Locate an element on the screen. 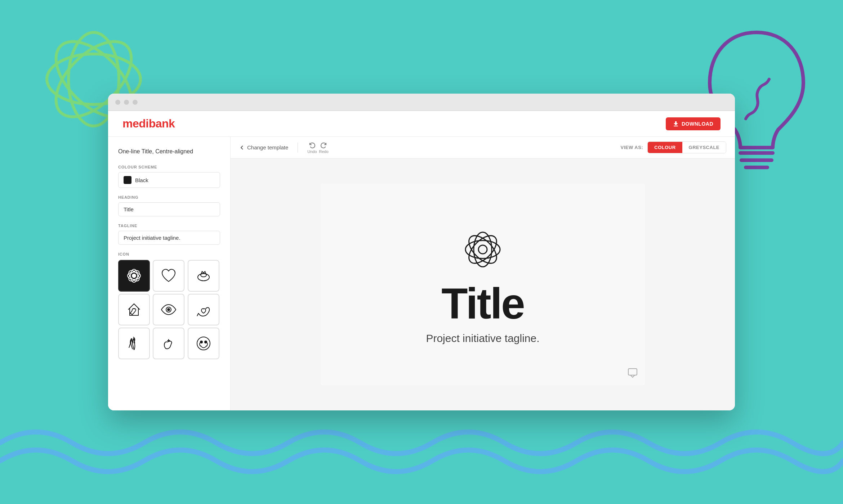 Image resolution: width=843 pixels, height=504 pixels. icon-cell-smiley is located at coordinates (204, 343).